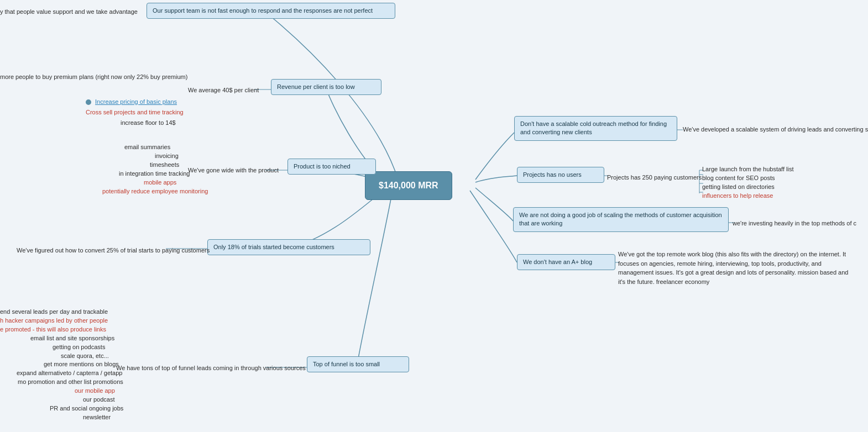  What do you see at coordinates (409, 186) in the screenshot?
I see `center-label: $140,000 MRR` at bounding box center [409, 186].